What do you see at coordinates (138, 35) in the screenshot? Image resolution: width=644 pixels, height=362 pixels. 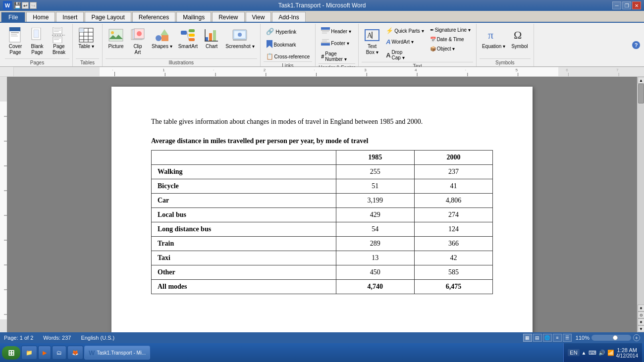 I see `clip-art-icon` at bounding box center [138, 35].